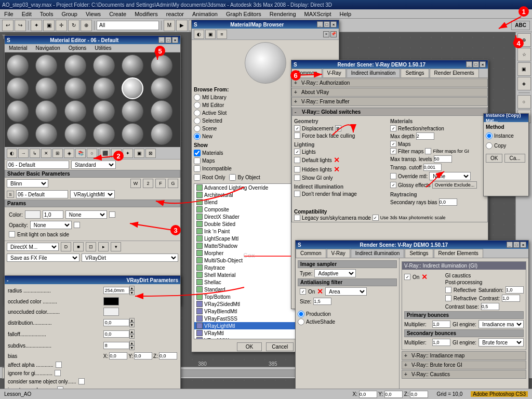 The image size is (532, 399). Describe the element at coordinates (128, 25) in the screenshot. I see `layer-dropdown: All` at that location.